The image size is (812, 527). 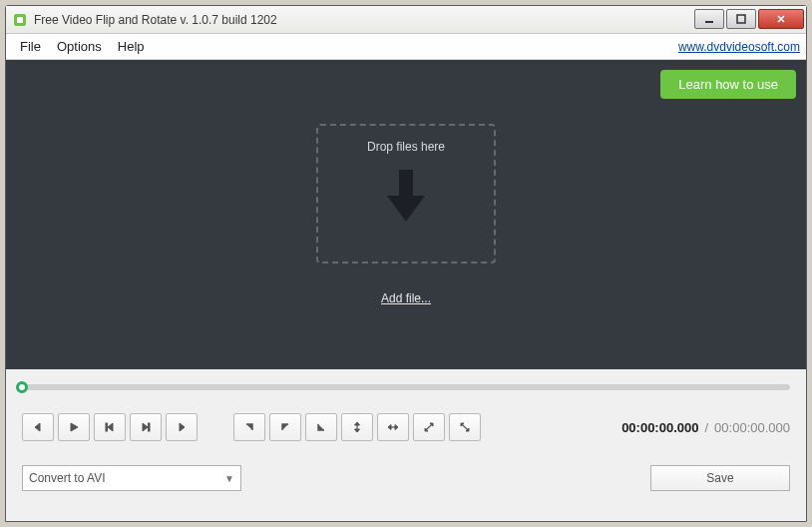 I want to click on bottom-bar: Convert to AVI ▼ Save, so click(x=406, y=476).